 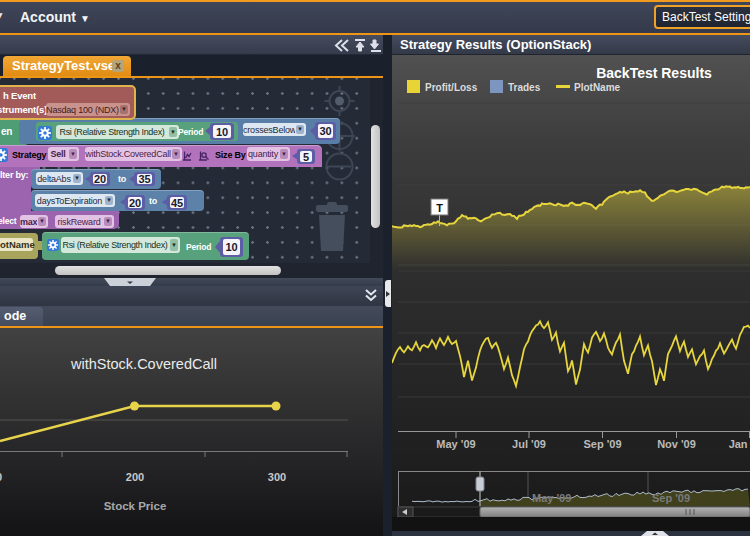 I want to click on svg-text: Trades, so click(x=524, y=88).